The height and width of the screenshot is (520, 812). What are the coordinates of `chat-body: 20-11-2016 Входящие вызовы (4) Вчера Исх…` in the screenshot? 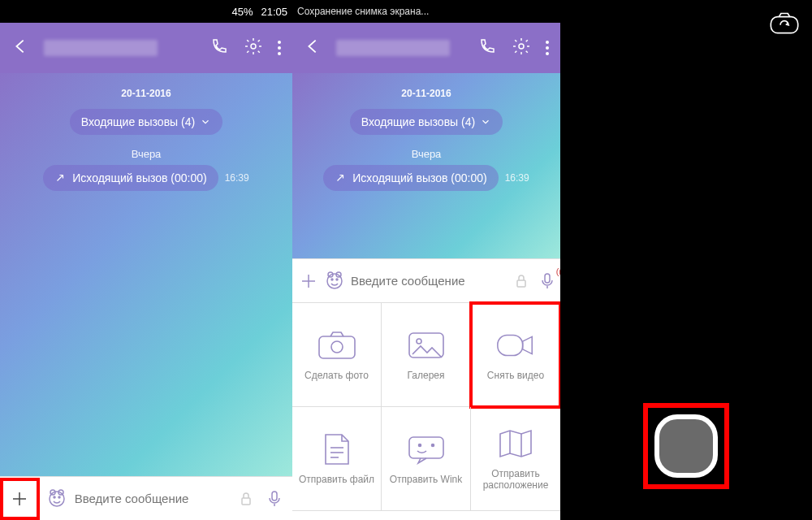 It's located at (426, 166).